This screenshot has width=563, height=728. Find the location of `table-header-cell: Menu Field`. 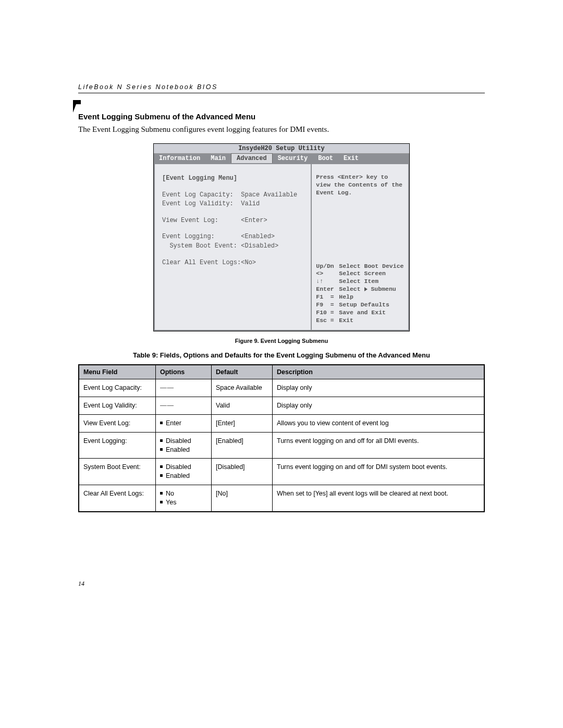

table-header-cell: Menu Field is located at coordinates (117, 372).